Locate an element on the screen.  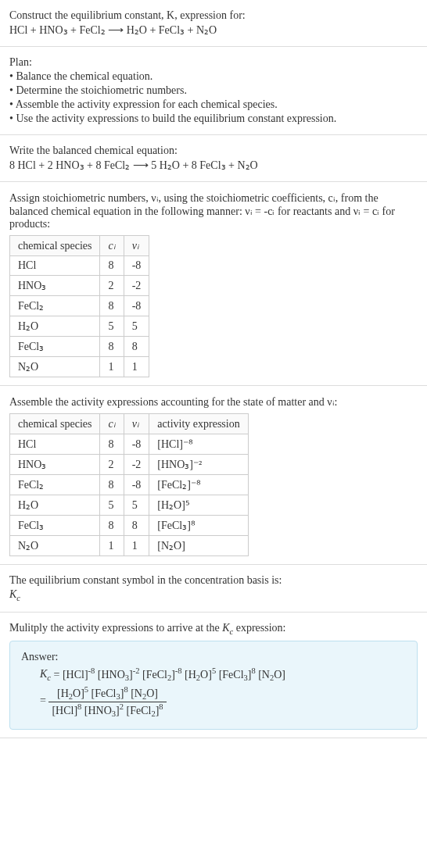
table-header-row: chemical species cᵢ νᵢ is located at coordinates (80, 246).